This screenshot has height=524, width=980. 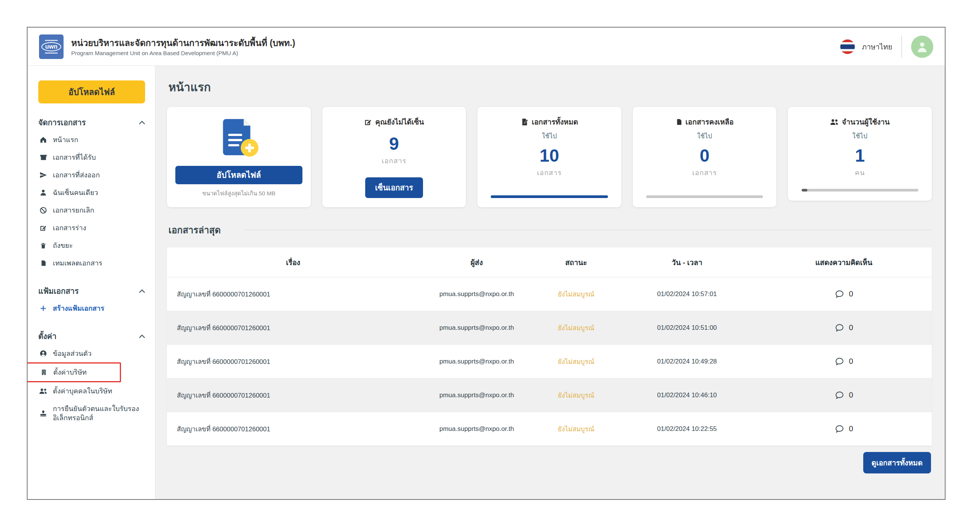 What do you see at coordinates (92, 210) in the screenshot?
I see `sidebar-item-cancelled-documents: เอกสารยกเลิก` at bounding box center [92, 210].